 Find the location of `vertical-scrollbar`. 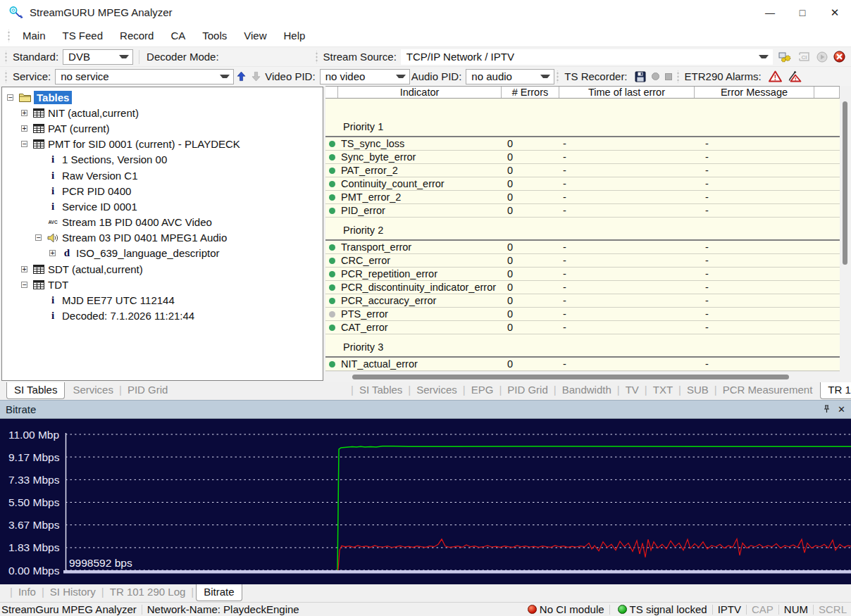

vertical-scrollbar is located at coordinates (845, 234).